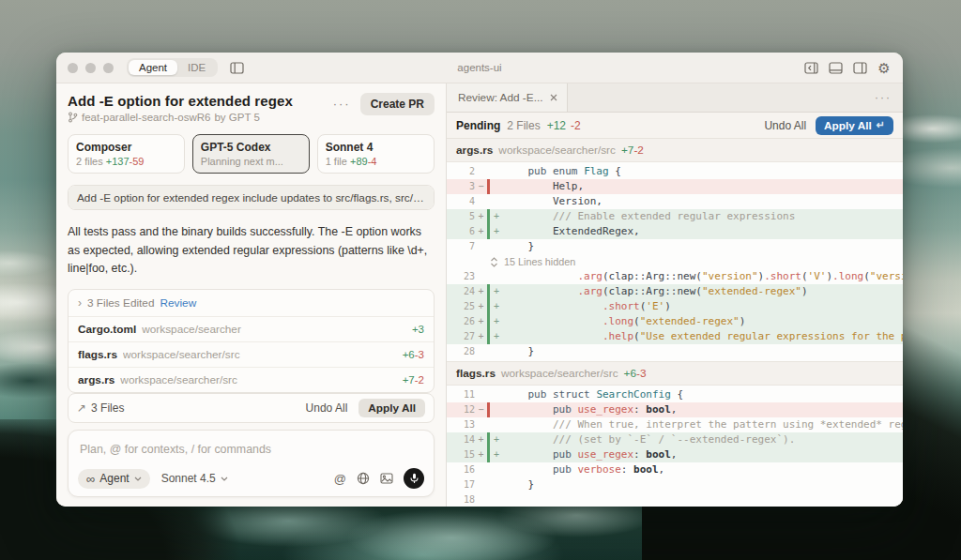 The height and width of the screenshot is (560, 961). What do you see at coordinates (413, 380) in the screenshot?
I see `edited-file-stats: +7-2` at bounding box center [413, 380].